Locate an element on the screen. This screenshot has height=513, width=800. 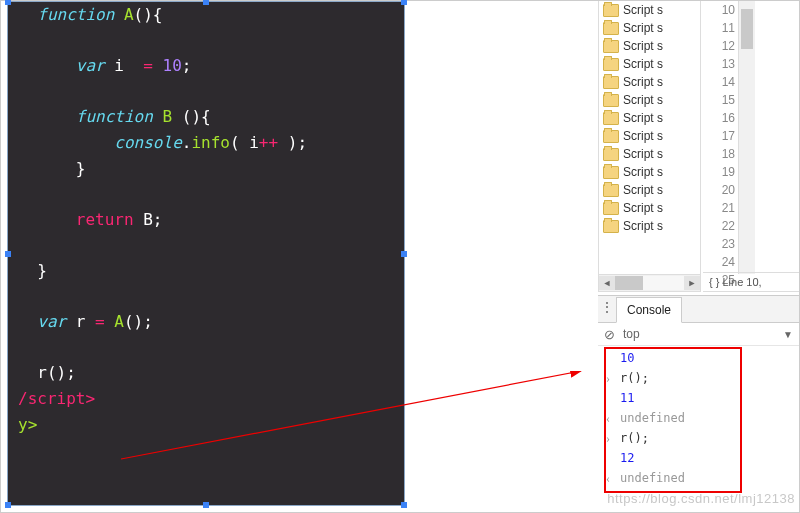
context-selector: top is located at coordinates (632, 334).